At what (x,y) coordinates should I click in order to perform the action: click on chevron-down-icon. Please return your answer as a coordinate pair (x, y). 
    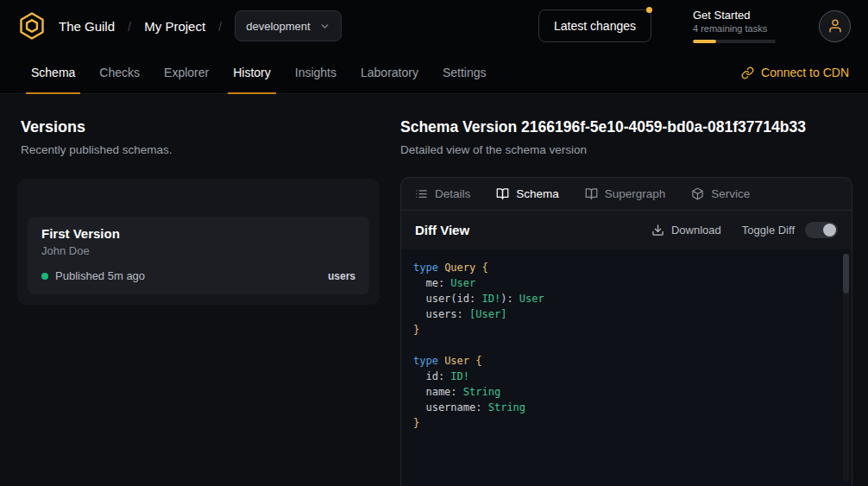
    Looking at the image, I should click on (324, 26).